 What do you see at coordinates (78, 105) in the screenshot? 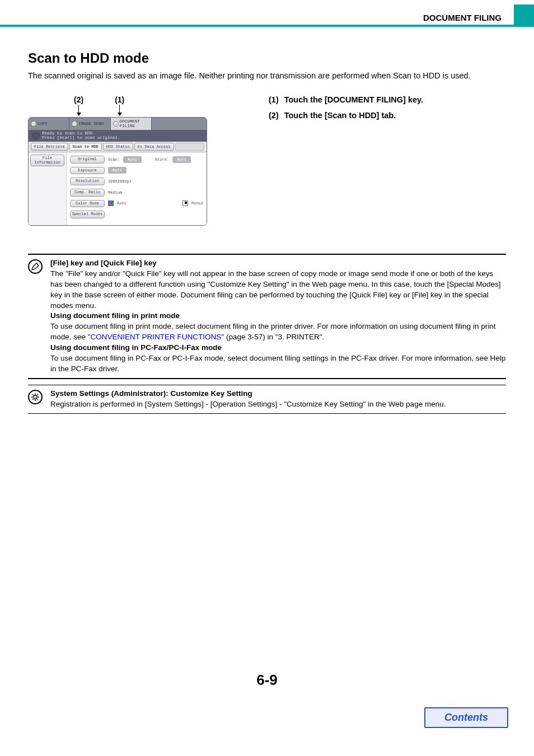
I see `callout-2: (2)` at bounding box center [78, 105].